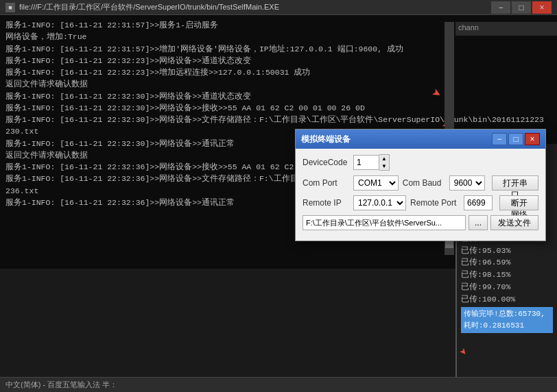 The height and width of the screenshot is (392, 557). I want to click on remote-port-input, so click(478, 203).